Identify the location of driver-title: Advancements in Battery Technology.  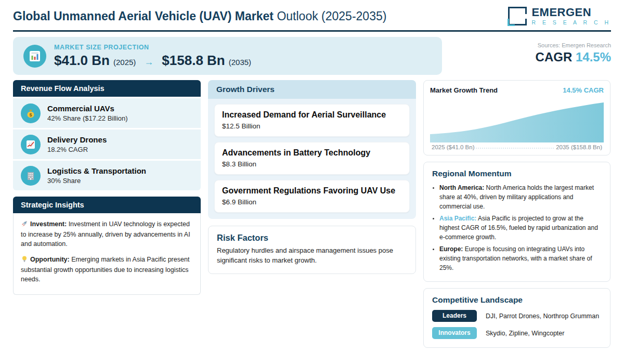
(312, 153).